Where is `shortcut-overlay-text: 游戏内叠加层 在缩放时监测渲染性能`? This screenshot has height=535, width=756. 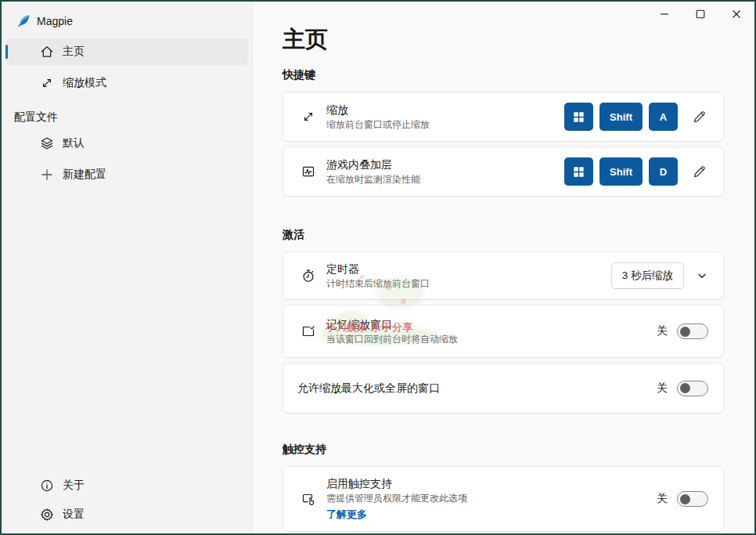 shortcut-overlay-text: 游戏内叠加层 在缩放时监测渲染性能 is located at coordinates (445, 172).